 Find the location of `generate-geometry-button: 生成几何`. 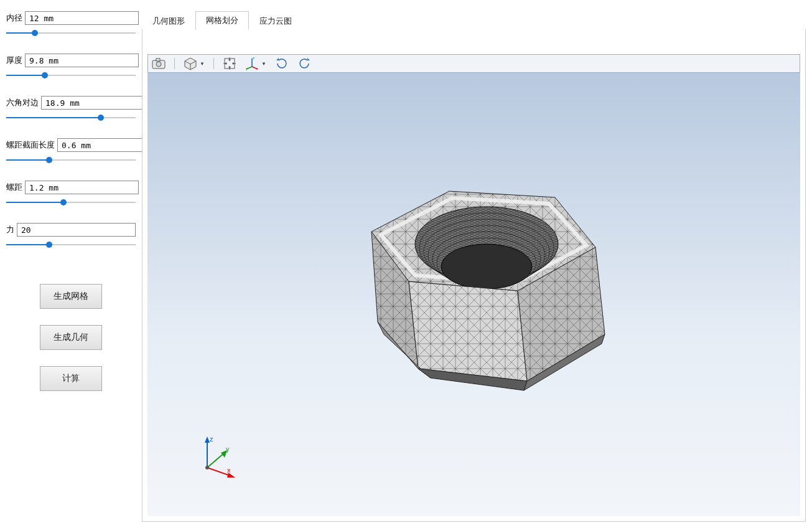

generate-geometry-button: 生成几何 is located at coordinates (71, 337).